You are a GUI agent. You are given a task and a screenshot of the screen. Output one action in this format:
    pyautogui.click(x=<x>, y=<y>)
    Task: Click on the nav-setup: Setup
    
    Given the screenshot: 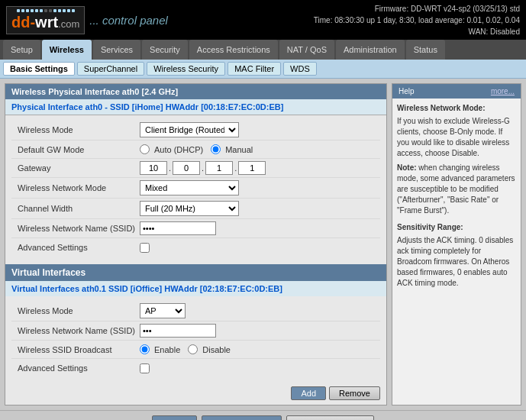 What is the action you would take?
    pyautogui.click(x=21, y=50)
    